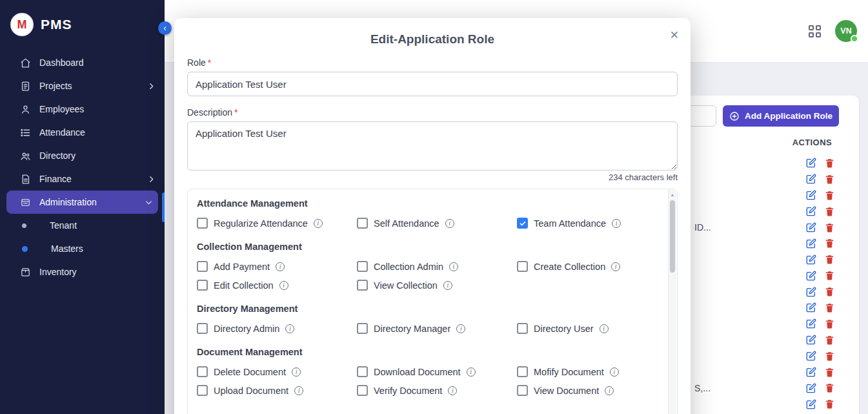  Describe the element at coordinates (672, 236) in the screenshot. I see `scrollbar-thumb` at that location.